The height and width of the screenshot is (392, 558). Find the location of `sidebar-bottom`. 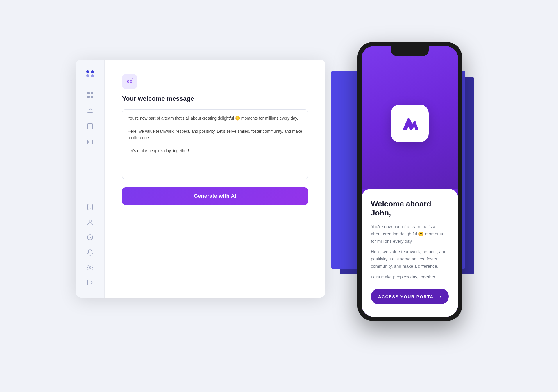

sidebar-bottom is located at coordinates (90, 245).